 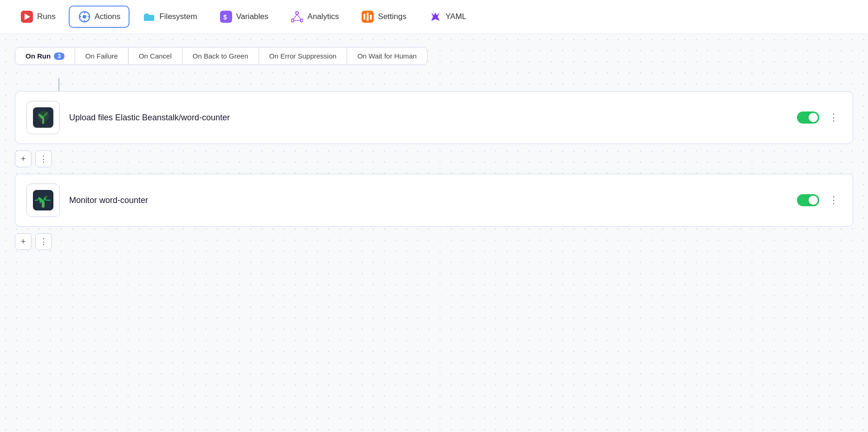 What do you see at coordinates (23, 242) in the screenshot?
I see `add-button-2: +` at bounding box center [23, 242].